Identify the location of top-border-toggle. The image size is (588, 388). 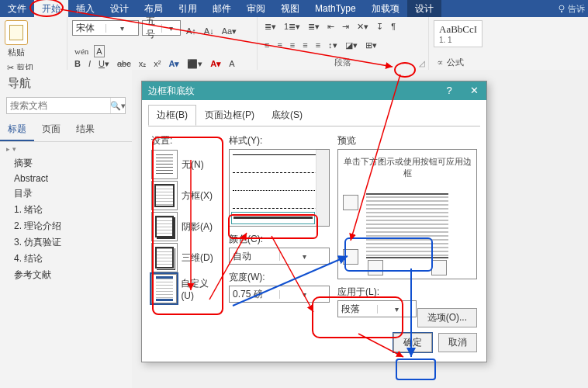
(351, 203).